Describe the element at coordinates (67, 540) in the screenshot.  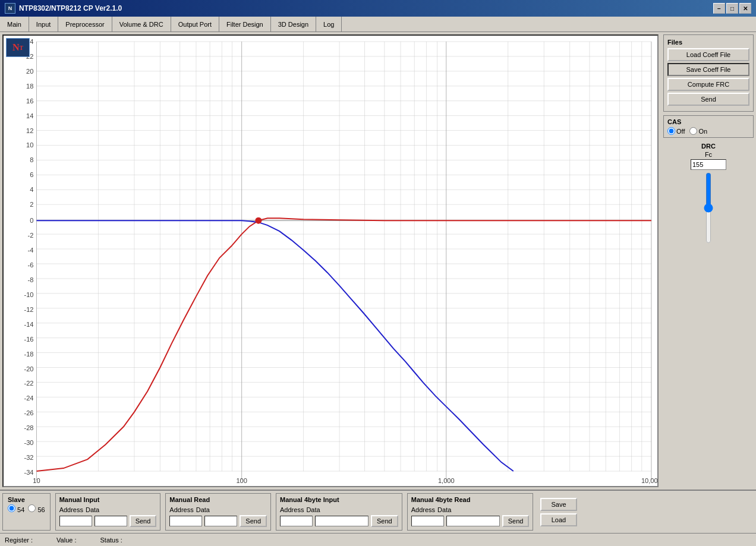
I see `value-status: Value :` at that location.